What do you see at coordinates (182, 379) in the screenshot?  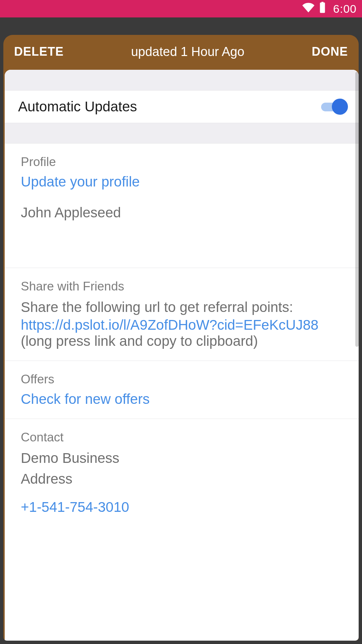 I see `offers-header: Offers` at bounding box center [182, 379].